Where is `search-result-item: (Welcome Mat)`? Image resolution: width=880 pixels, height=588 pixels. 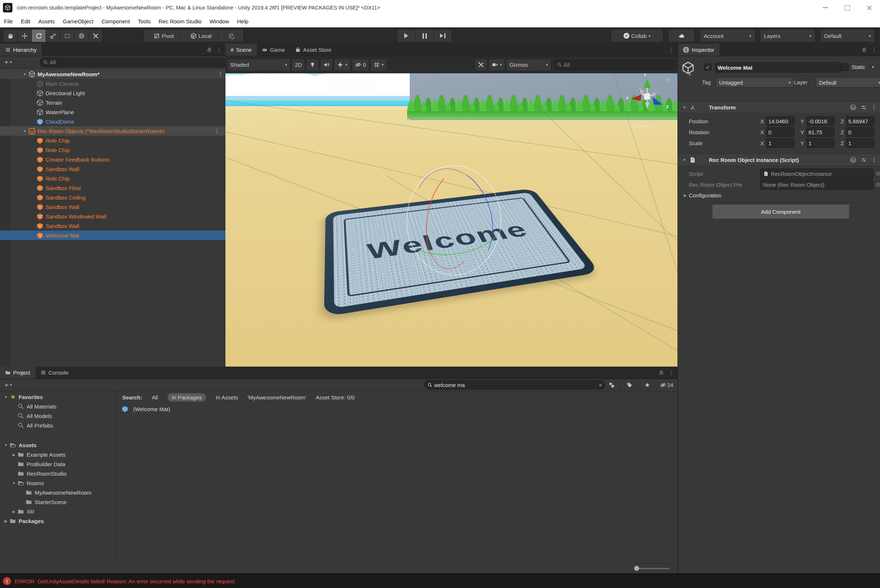
search-result-item: (Welcome Mat) is located at coordinates (397, 409).